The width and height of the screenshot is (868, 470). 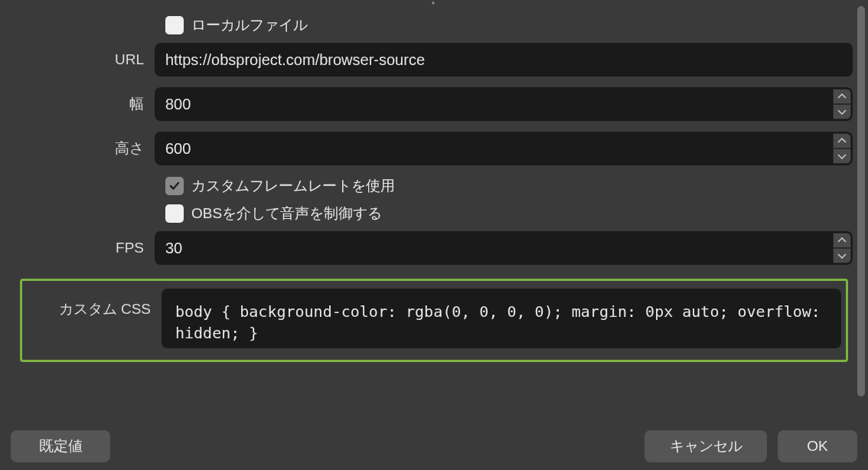 What do you see at coordinates (85, 248) in the screenshot?
I see `fps-label: FPS` at bounding box center [85, 248].